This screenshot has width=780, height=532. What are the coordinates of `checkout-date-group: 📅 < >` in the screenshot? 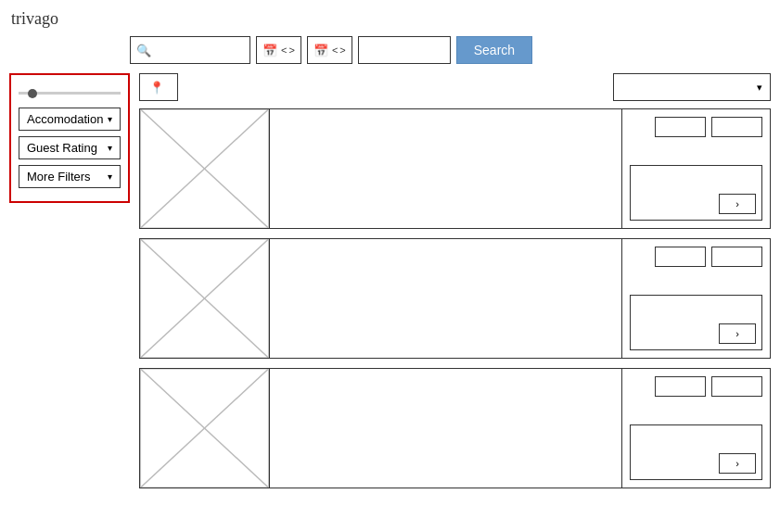 It's located at (330, 50).